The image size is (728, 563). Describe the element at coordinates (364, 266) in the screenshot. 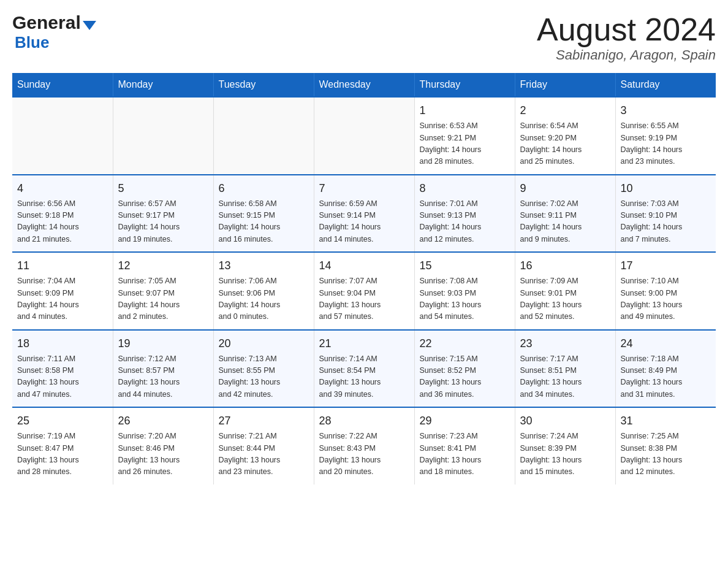

I see `day-number: 14` at that location.